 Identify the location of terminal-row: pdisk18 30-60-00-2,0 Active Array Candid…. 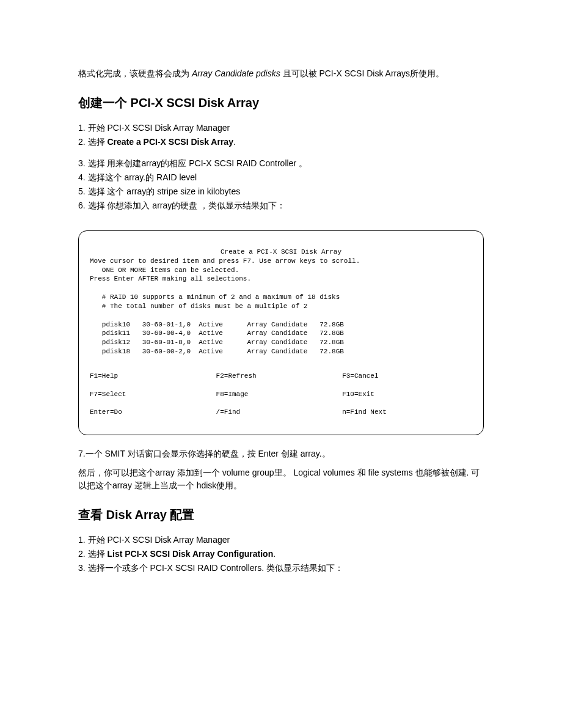
(217, 351).